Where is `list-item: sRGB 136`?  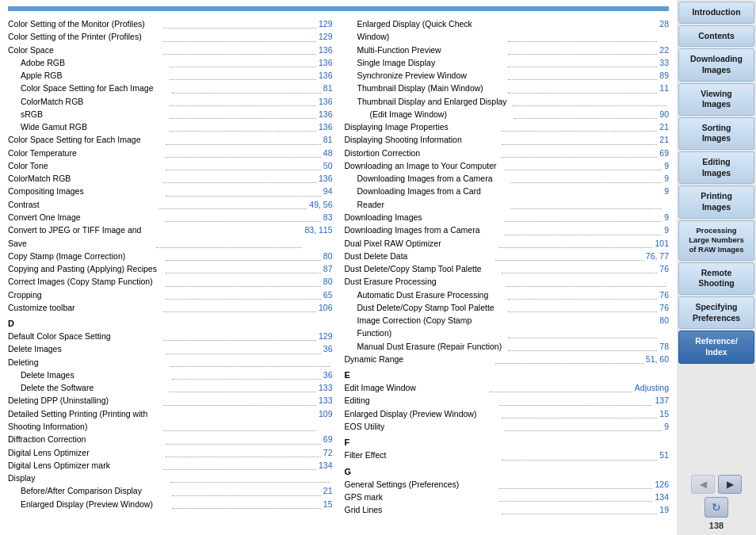 list-item: sRGB 136 is located at coordinates (170, 114).